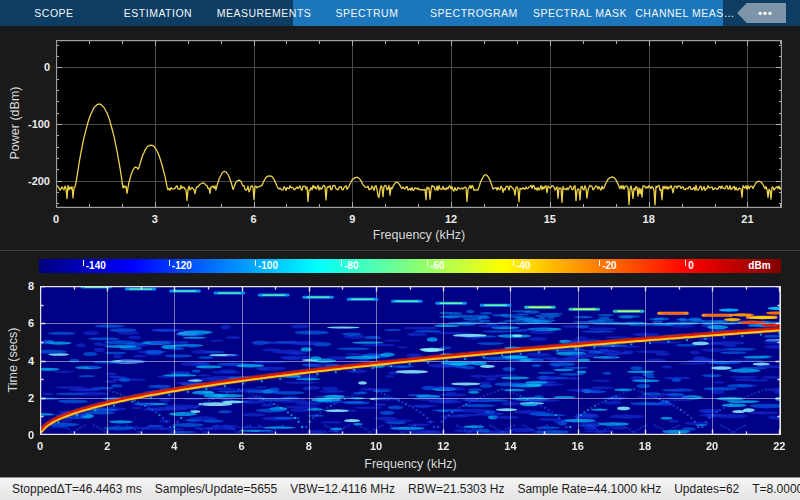 This screenshot has height=500, width=800. Describe the element at coordinates (34, 489) in the screenshot. I see `status-state: Stopped` at that location.